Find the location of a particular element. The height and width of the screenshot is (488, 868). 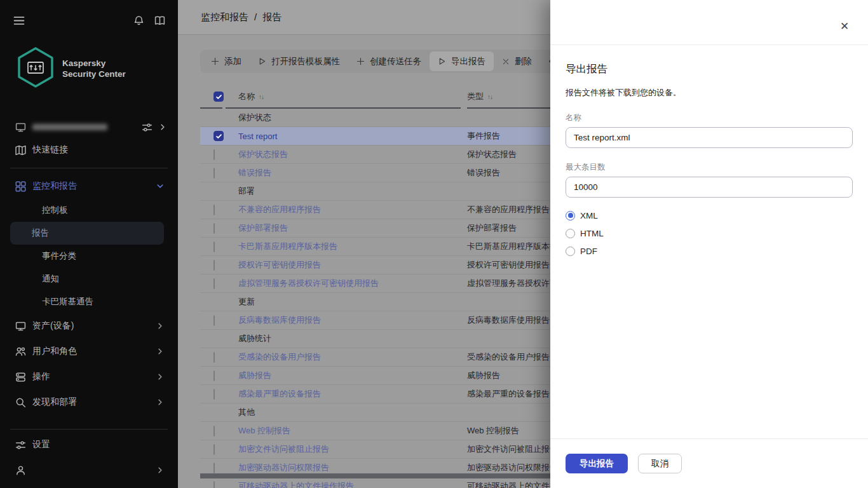

format-radio-XML: XML is located at coordinates (709, 215).